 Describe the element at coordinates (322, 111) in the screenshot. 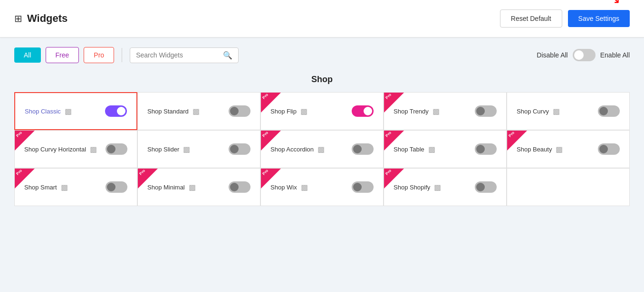

I see `widget-card: ProShop Flip▩` at that location.